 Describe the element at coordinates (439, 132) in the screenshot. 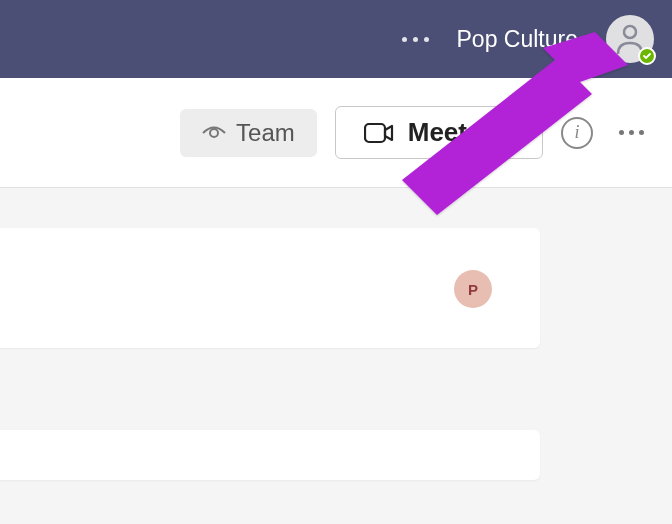

I see `meet-button: Meet` at that location.